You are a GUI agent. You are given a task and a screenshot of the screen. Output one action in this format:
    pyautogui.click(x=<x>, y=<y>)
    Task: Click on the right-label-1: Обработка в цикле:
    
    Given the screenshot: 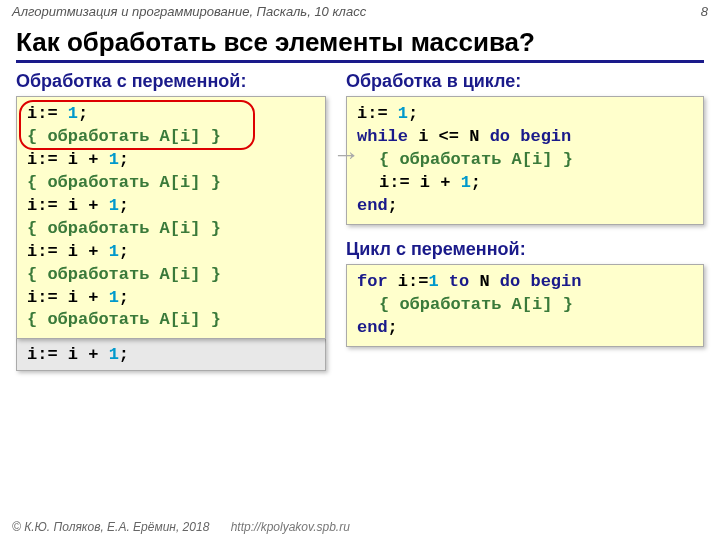 What is the action you would take?
    pyautogui.click(x=525, y=82)
    